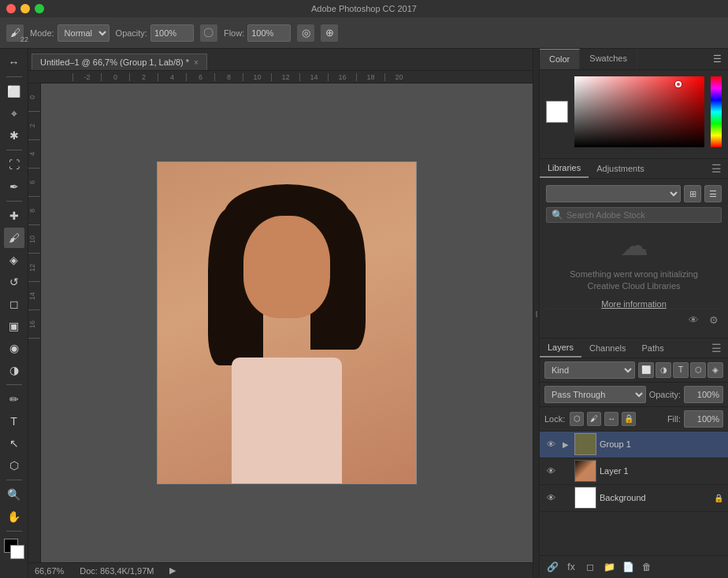  What do you see at coordinates (329, 33) in the screenshot?
I see `tablet-icon: ⊕` at bounding box center [329, 33].